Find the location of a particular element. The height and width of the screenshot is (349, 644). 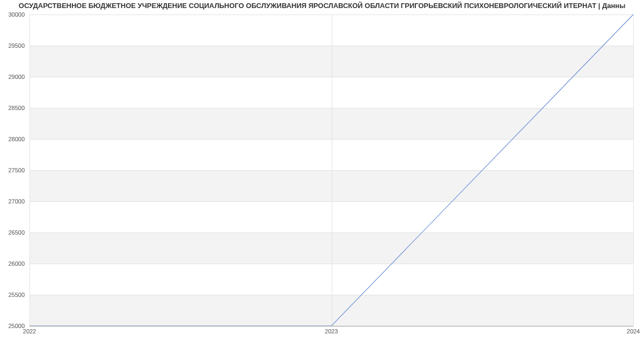

x-tick-label: 2024 is located at coordinates (633, 331).